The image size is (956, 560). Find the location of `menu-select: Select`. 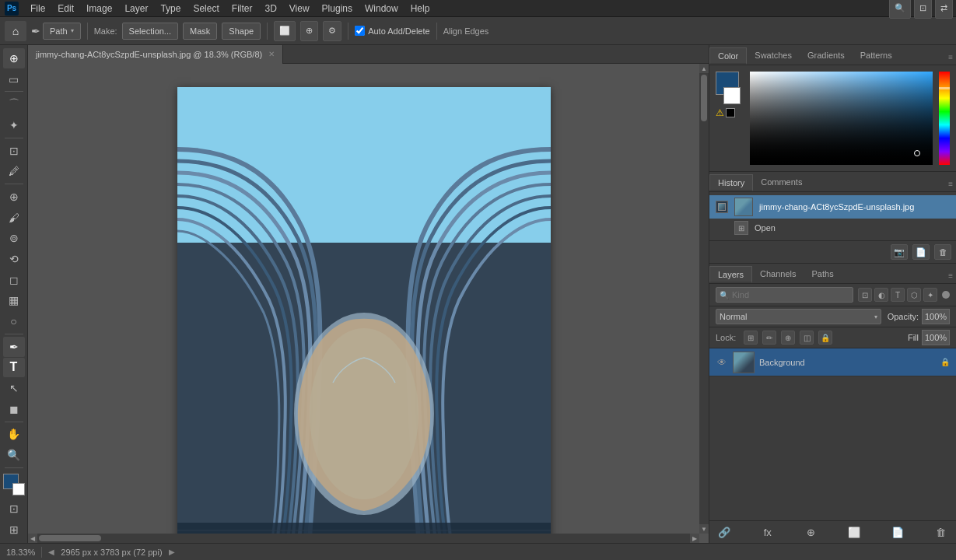

menu-select: Select is located at coordinates (205, 9).